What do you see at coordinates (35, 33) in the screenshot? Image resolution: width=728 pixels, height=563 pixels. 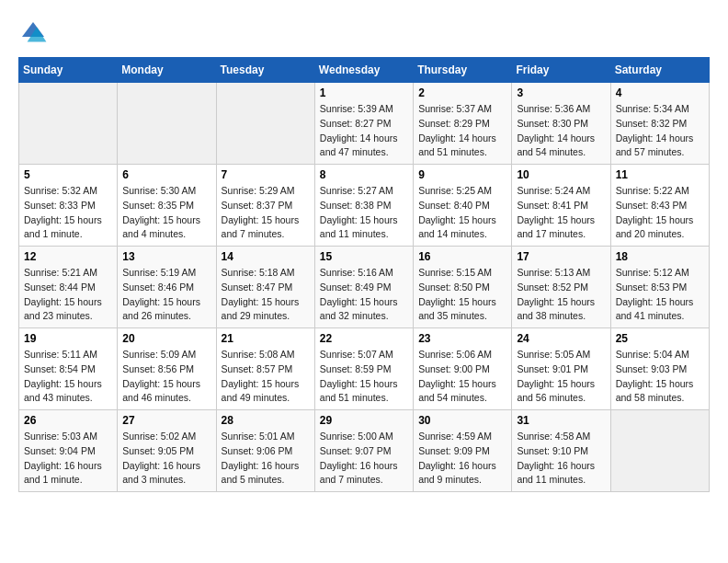 I see `logo` at bounding box center [35, 33].